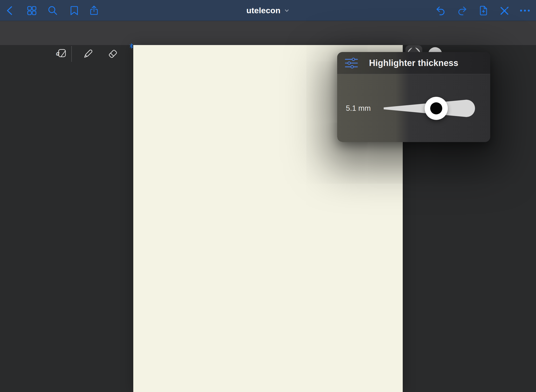  Describe the element at coordinates (441, 11) in the screenshot. I see `undo-button` at that location.